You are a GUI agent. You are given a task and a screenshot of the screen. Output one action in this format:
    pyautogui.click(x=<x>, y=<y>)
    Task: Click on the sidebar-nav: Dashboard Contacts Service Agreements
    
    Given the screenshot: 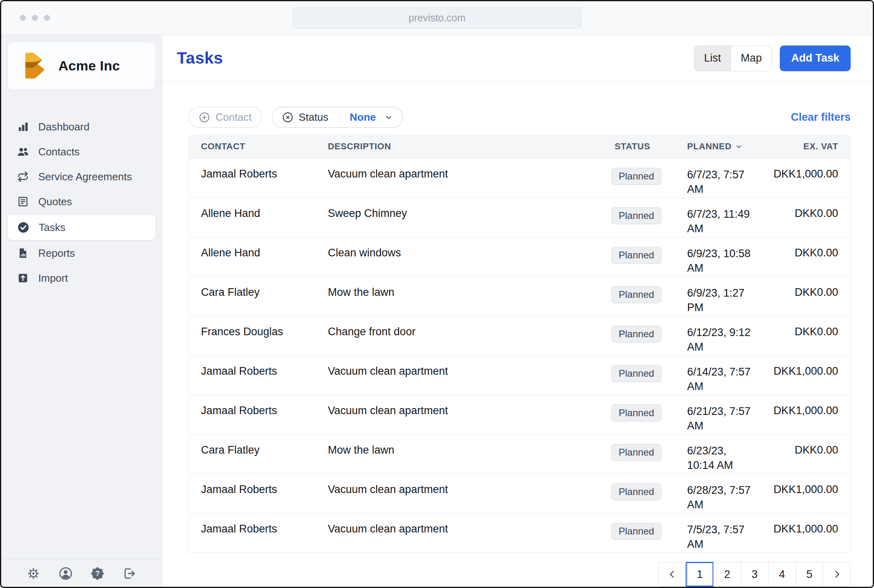 What is the action you would take?
    pyautogui.click(x=81, y=202)
    